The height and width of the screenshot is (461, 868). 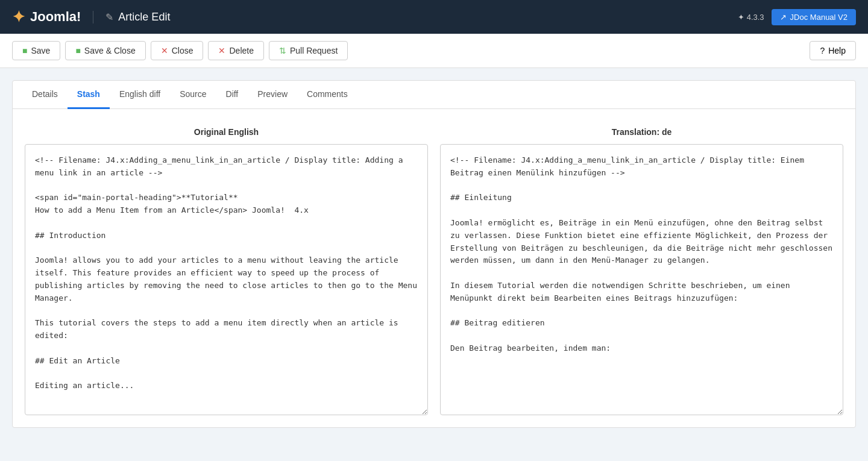 I want to click on tab-comments: Comments, so click(x=327, y=95).